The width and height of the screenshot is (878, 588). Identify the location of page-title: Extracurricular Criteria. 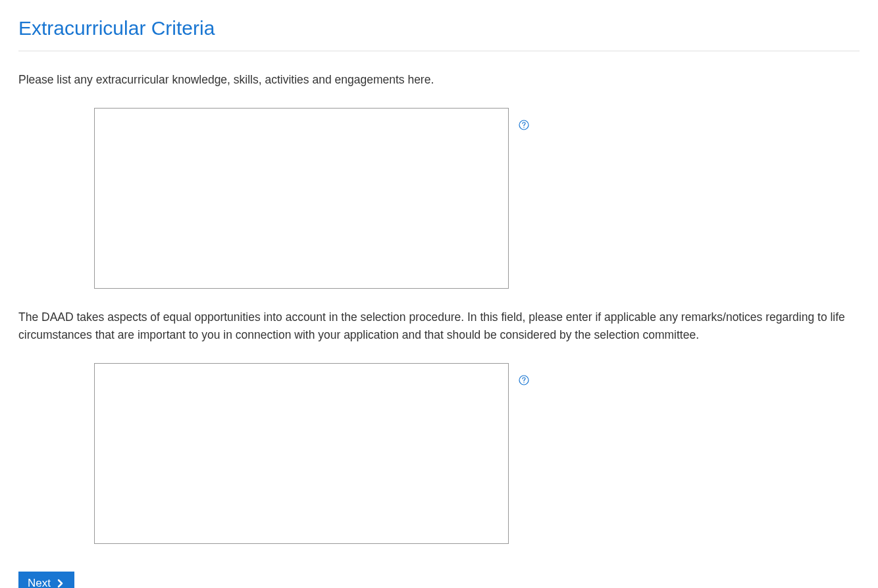
(439, 32).